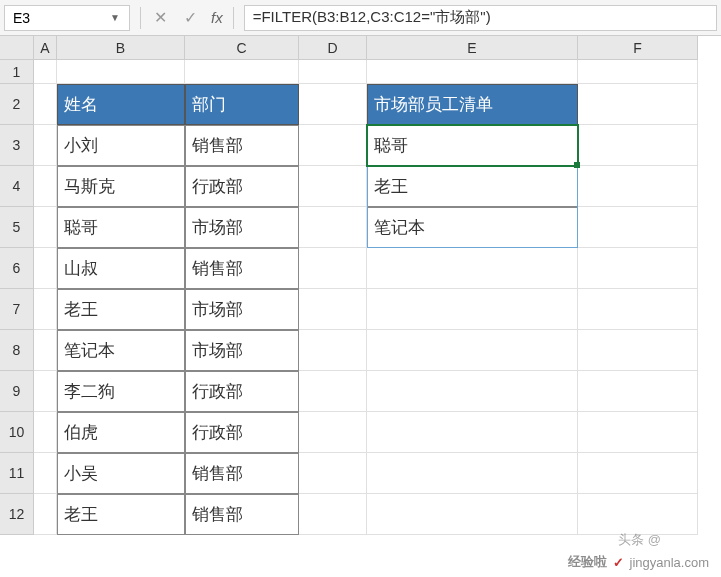 Image resolution: width=721 pixels, height=577 pixels. What do you see at coordinates (333, 48) in the screenshot?
I see `column-header: D` at bounding box center [333, 48].